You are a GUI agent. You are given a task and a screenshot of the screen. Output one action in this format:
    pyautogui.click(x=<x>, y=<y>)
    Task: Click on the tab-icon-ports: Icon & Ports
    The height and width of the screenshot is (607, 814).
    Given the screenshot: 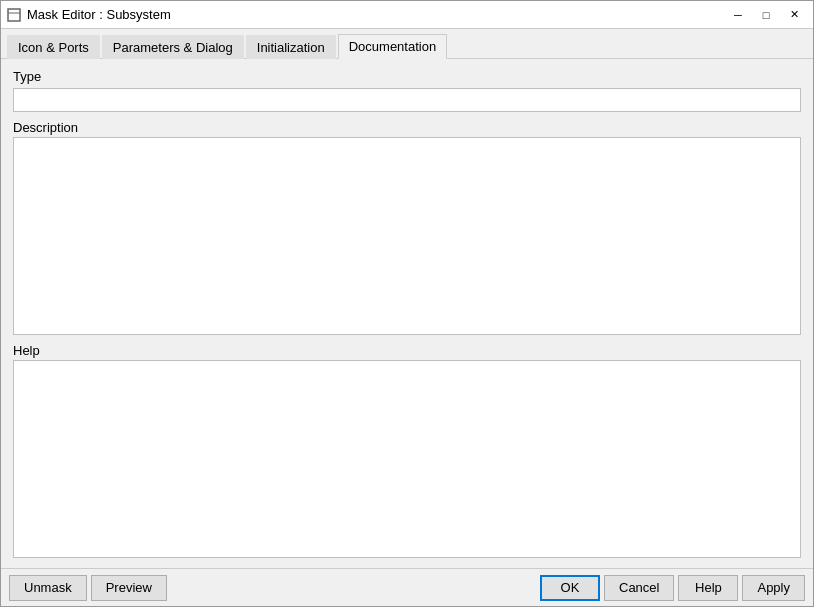 What is the action you would take?
    pyautogui.click(x=54, y=47)
    